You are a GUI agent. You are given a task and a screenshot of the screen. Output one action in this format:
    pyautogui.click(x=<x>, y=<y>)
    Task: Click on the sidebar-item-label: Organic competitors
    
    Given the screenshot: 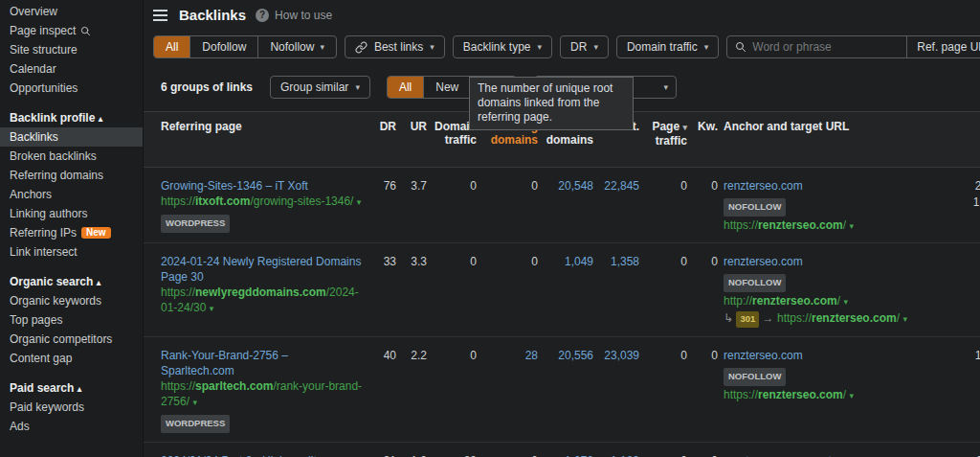 What is the action you would take?
    pyautogui.click(x=61, y=339)
    